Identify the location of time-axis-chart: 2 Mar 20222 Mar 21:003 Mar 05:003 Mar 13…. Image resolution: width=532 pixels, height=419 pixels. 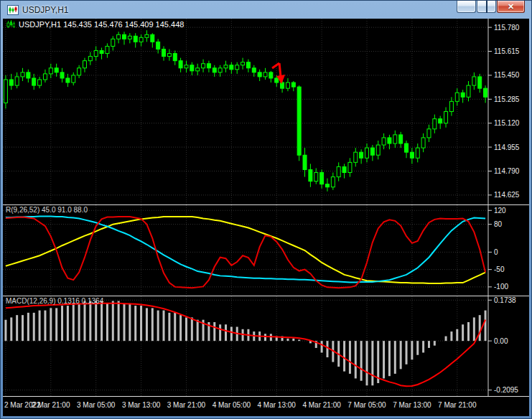
(266, 406).